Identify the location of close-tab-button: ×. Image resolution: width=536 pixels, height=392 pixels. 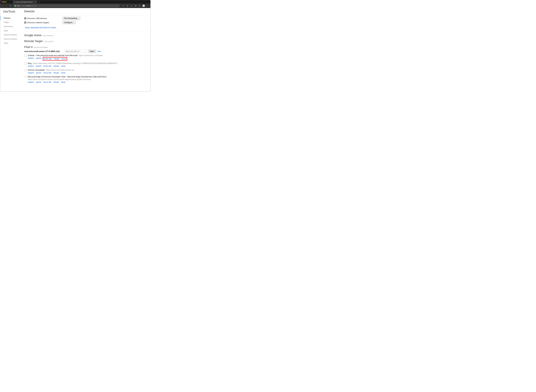
(36, 2).